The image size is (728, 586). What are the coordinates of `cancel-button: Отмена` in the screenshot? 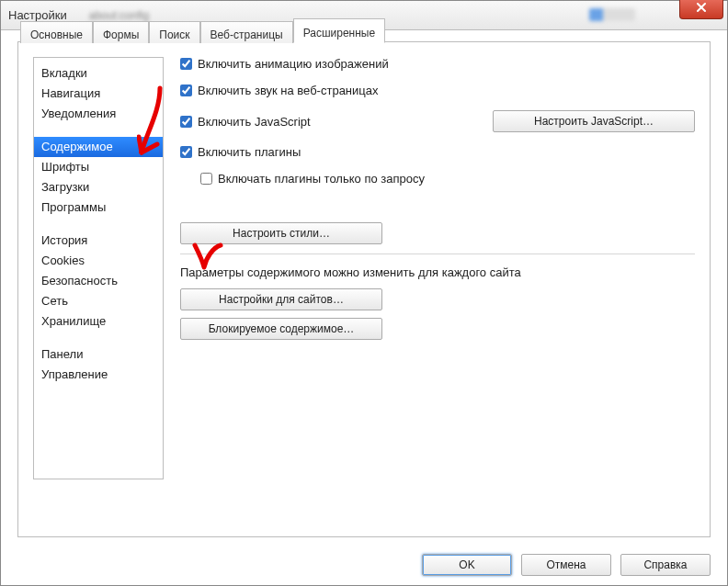 It's located at (566, 565).